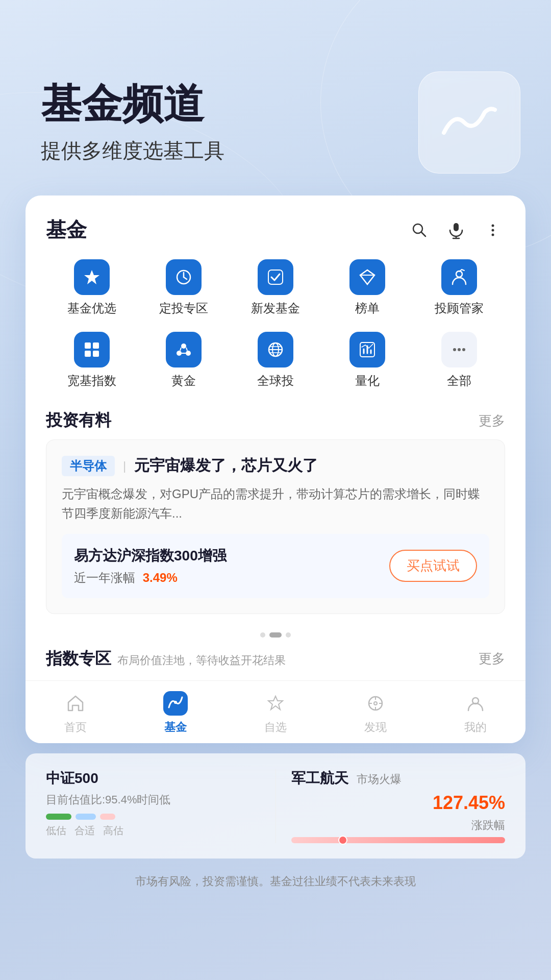 The image size is (551, 980). Describe the element at coordinates (176, 727) in the screenshot. I see `nav-fund-label: 基金` at that location.